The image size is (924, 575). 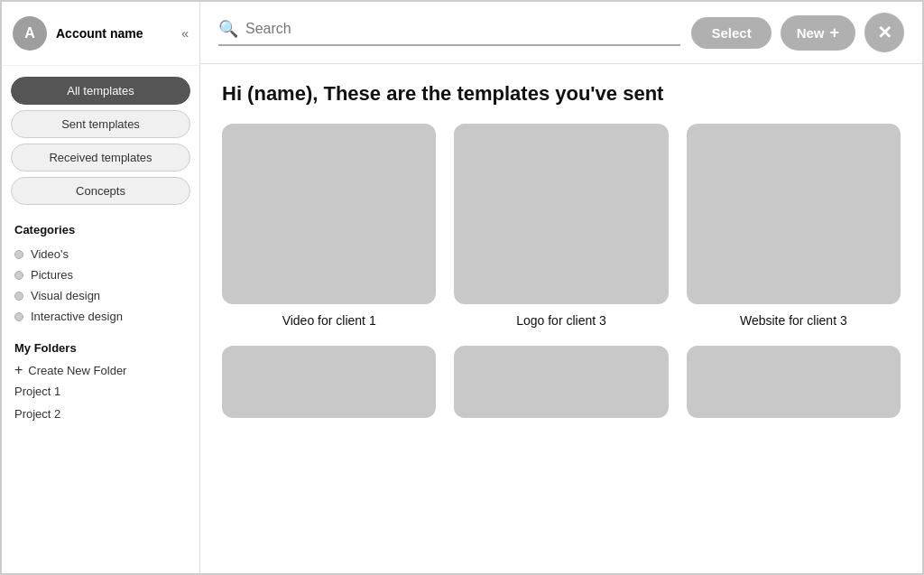 What do you see at coordinates (101, 413) in the screenshot?
I see `folder-project-2: Project 2` at bounding box center [101, 413].